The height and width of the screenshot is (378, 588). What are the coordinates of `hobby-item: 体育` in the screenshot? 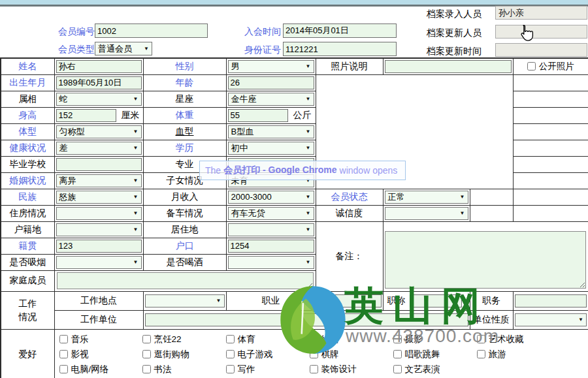 It's located at (268, 339).